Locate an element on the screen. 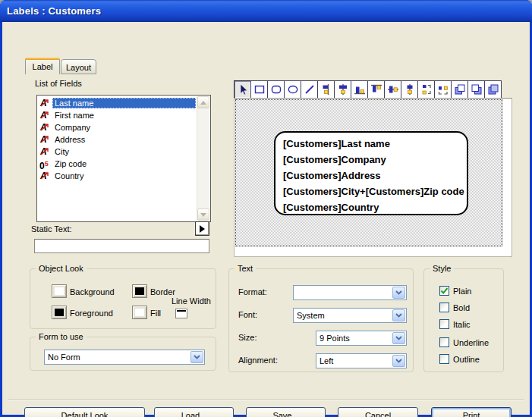 This screenshot has height=417, width=532. numeric-field-icon: 05 is located at coordinates (46, 164).